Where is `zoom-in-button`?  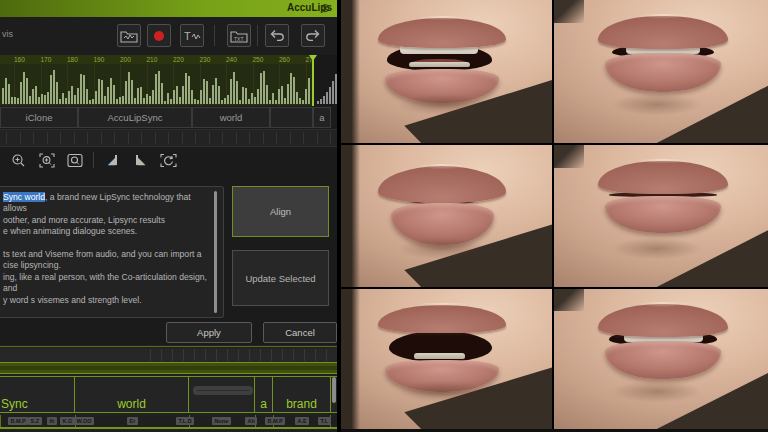 zoom-in-button is located at coordinates (18, 160).